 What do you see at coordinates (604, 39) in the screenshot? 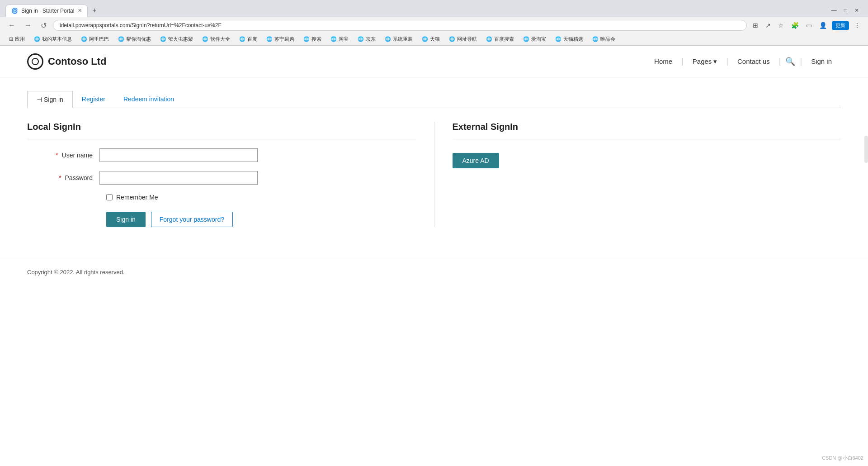
I see `bookmark-item: 🌐唯品会` at bounding box center [604, 39].